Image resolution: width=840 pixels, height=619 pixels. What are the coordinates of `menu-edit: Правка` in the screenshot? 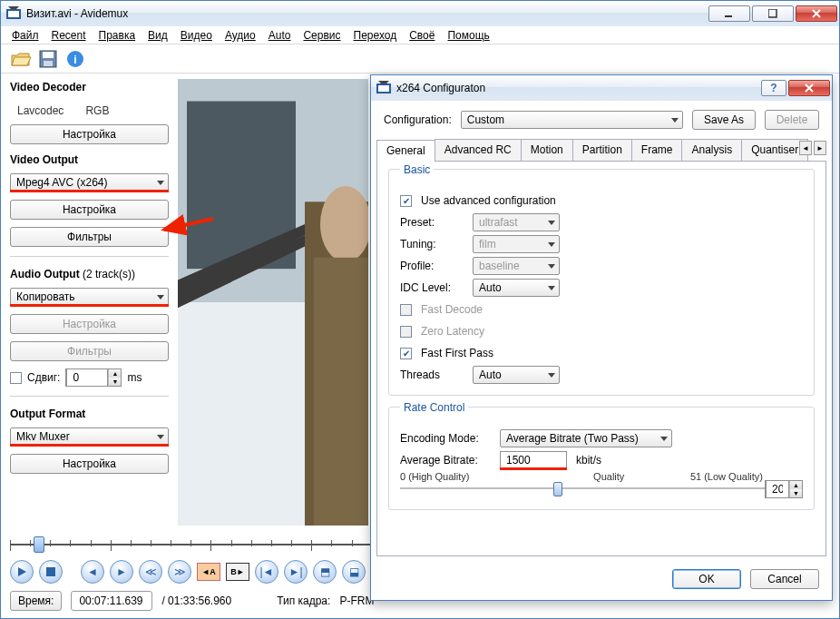 It's located at (118, 34).